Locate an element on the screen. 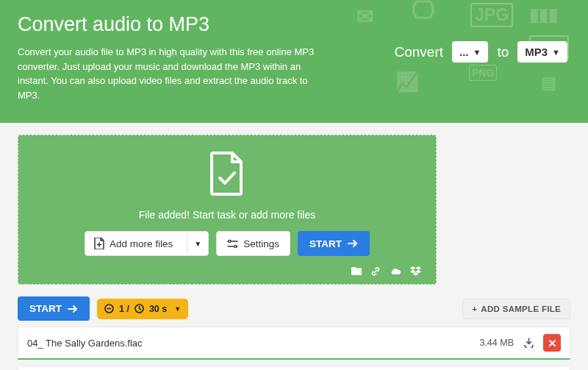 The height and width of the screenshot is (370, 588). dropzone-start-label: START is located at coordinates (326, 244).